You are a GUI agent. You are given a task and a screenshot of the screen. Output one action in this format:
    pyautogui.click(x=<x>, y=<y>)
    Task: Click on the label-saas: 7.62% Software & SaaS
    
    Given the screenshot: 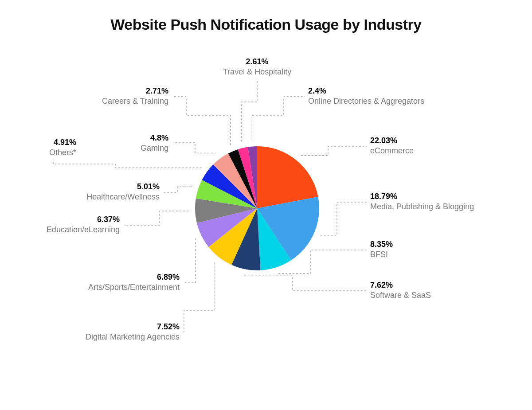 What is the action you would take?
    pyautogui.click(x=401, y=291)
    